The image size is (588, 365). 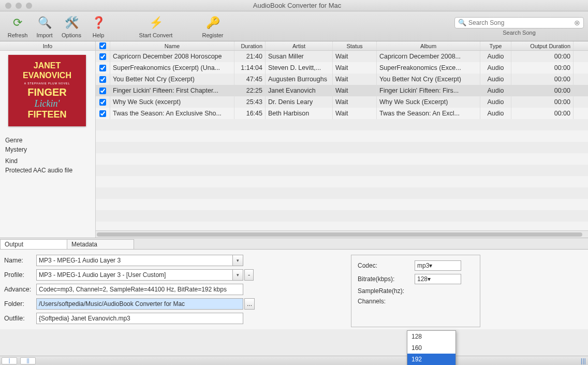 What do you see at coordinates (28, 361) in the screenshot?
I see `status-btn-left2: ||` at bounding box center [28, 361].